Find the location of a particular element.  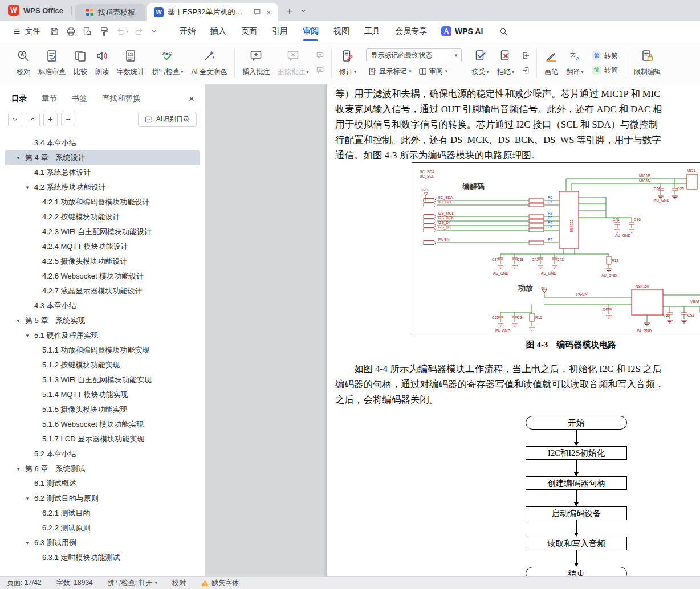

toc-item: 5.2 本章小结 is located at coordinates (103, 454).